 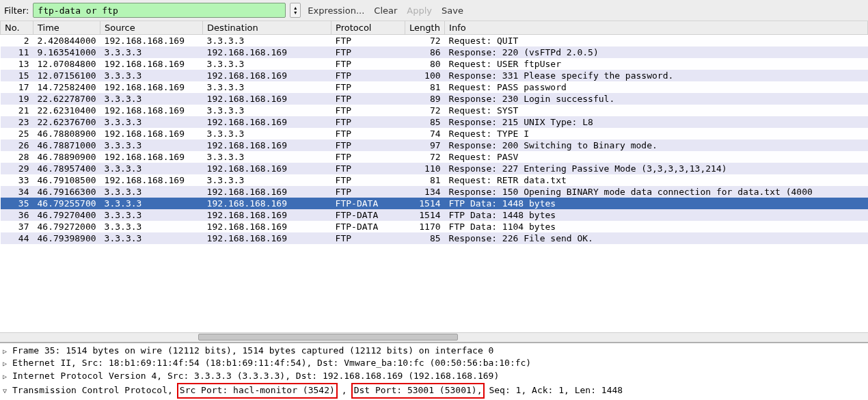 I want to click on col-header-source: Source, so click(x=152, y=28).